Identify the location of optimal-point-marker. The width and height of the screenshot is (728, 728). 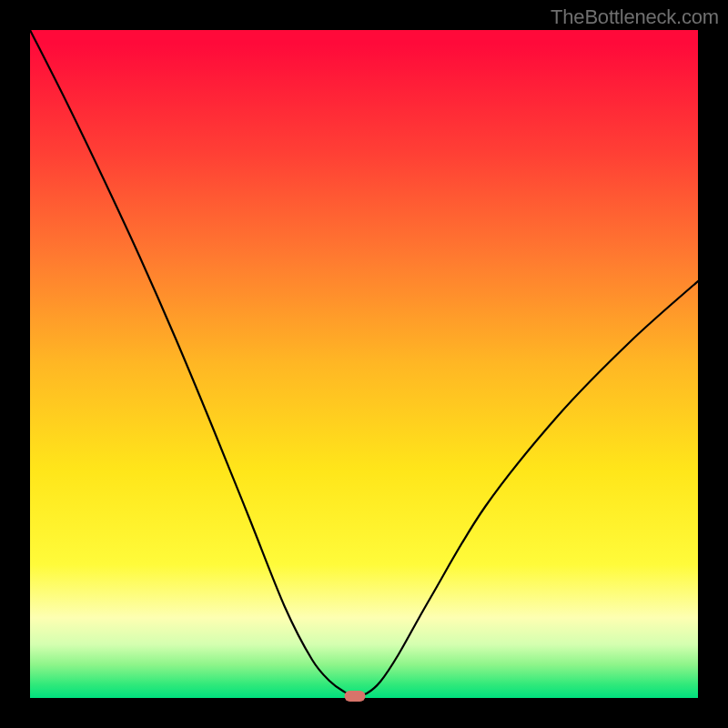
(355, 696).